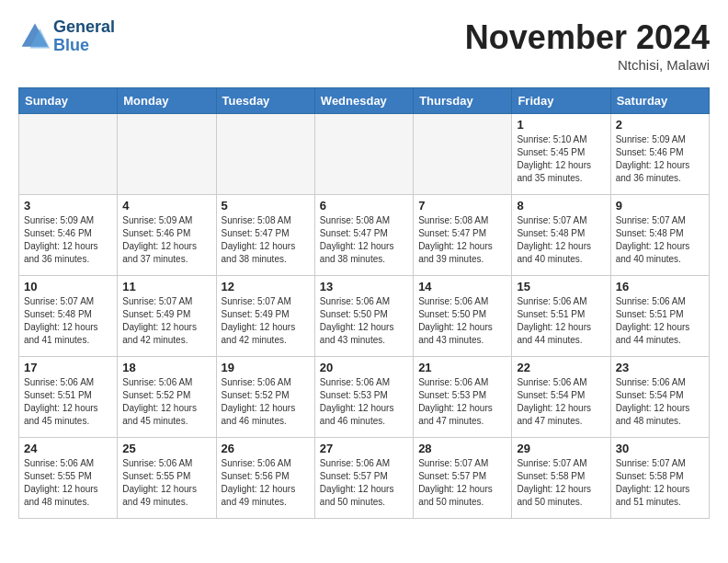 The width and height of the screenshot is (728, 563). What do you see at coordinates (265, 478) in the screenshot?
I see `calendar-cell: 26Sunrise: 5:06 AM Sunset: 5:56 PM Dayli…` at bounding box center [265, 478].